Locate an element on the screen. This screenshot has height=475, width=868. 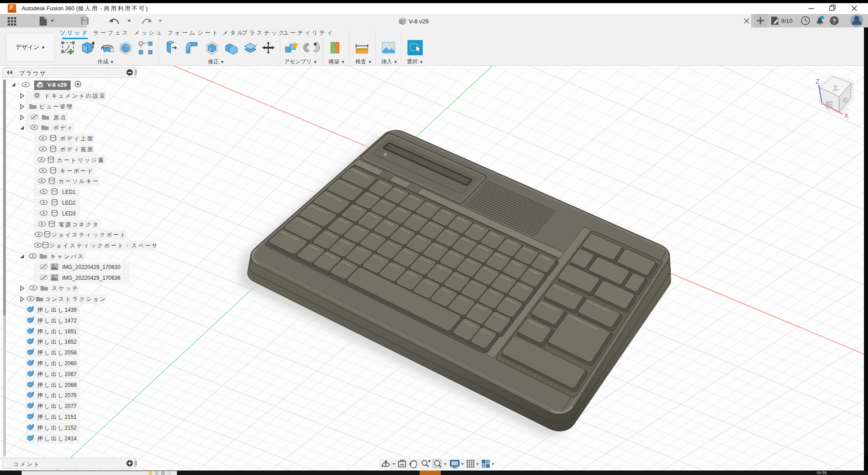
svg-text: 右 is located at coordinates (845, 100).